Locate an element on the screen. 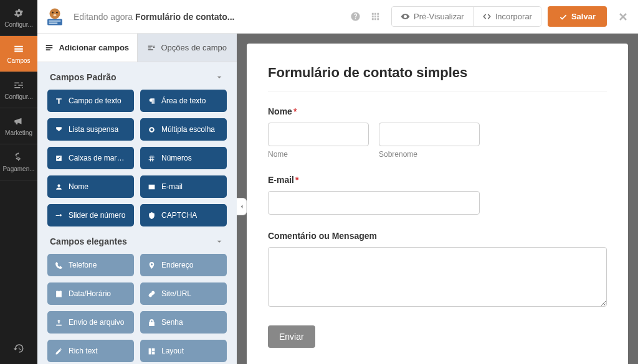 The width and height of the screenshot is (638, 364). email-label: E-mail* is located at coordinates (437, 180).